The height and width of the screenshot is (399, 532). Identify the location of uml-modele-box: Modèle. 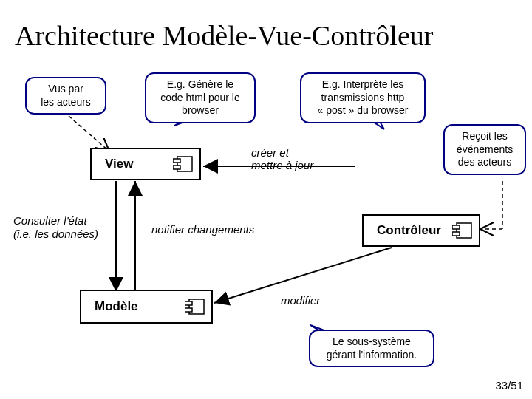
(146, 307).